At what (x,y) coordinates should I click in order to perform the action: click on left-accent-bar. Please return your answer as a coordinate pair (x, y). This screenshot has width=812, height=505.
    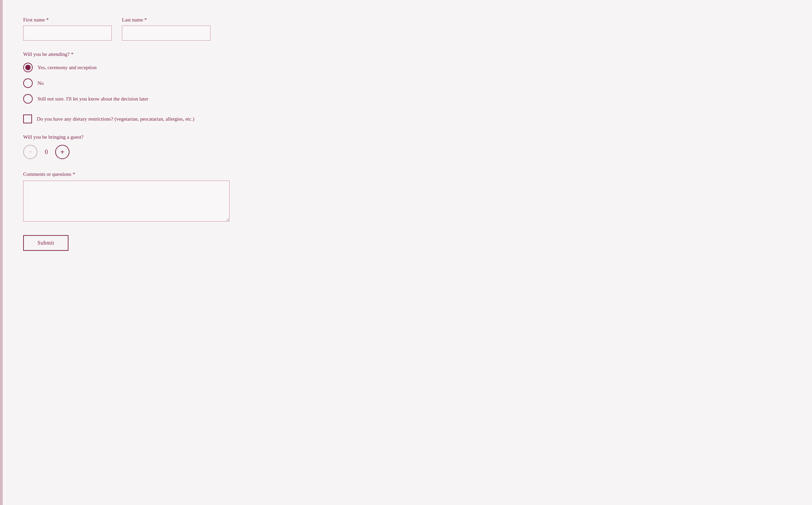
    Looking at the image, I should click on (1, 252).